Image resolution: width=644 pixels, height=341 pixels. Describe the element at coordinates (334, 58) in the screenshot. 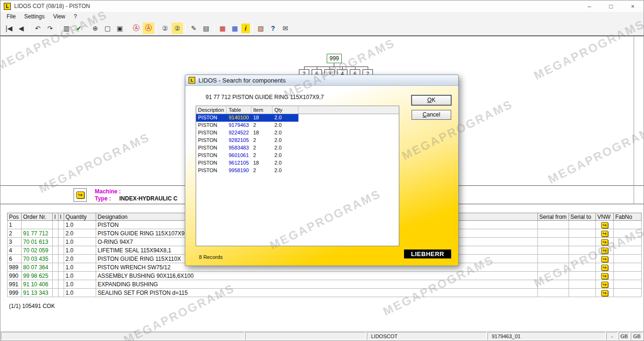

I see `hotspot-999: 999` at that location.